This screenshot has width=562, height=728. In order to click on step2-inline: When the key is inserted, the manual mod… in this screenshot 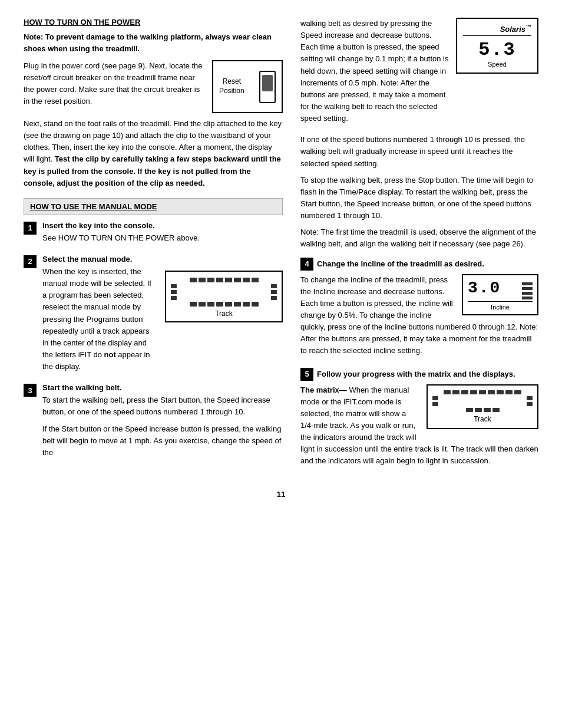, I will do `click(163, 322)`.